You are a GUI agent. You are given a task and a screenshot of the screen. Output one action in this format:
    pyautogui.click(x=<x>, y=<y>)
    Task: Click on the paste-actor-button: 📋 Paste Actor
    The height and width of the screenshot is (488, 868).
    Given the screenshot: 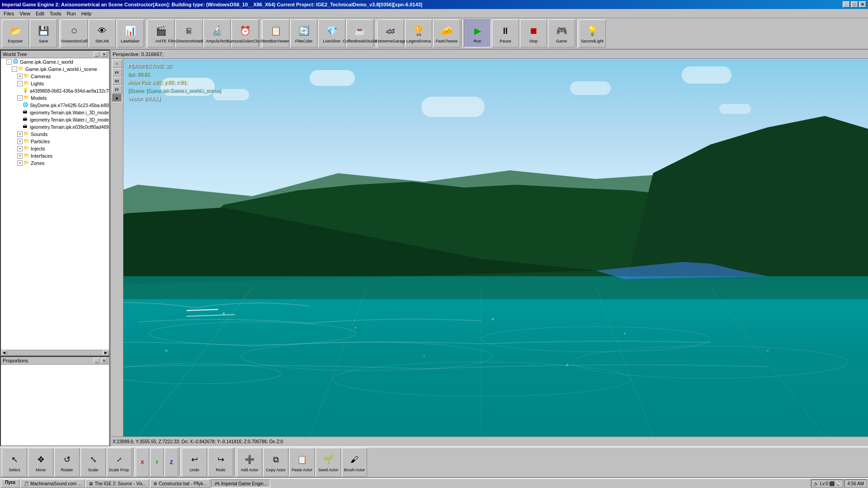 What is the action you would take?
    pyautogui.click(x=302, y=462)
    